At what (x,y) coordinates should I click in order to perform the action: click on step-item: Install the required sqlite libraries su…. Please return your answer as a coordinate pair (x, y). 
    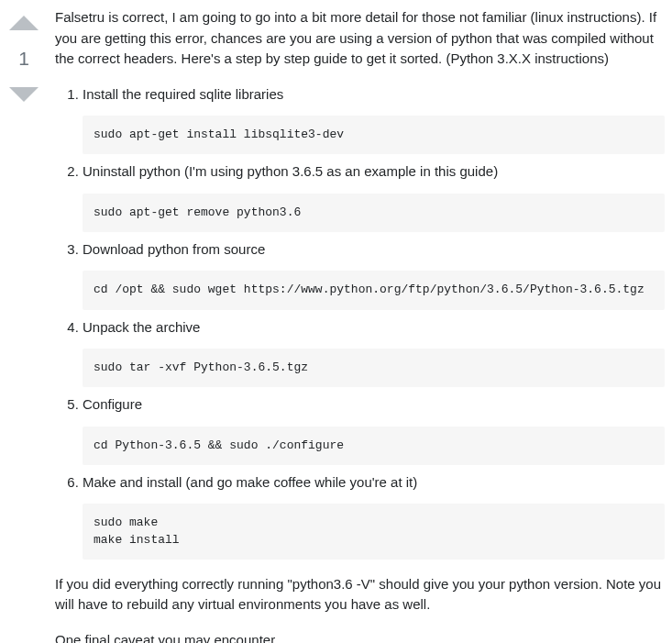
    Looking at the image, I should click on (374, 119).